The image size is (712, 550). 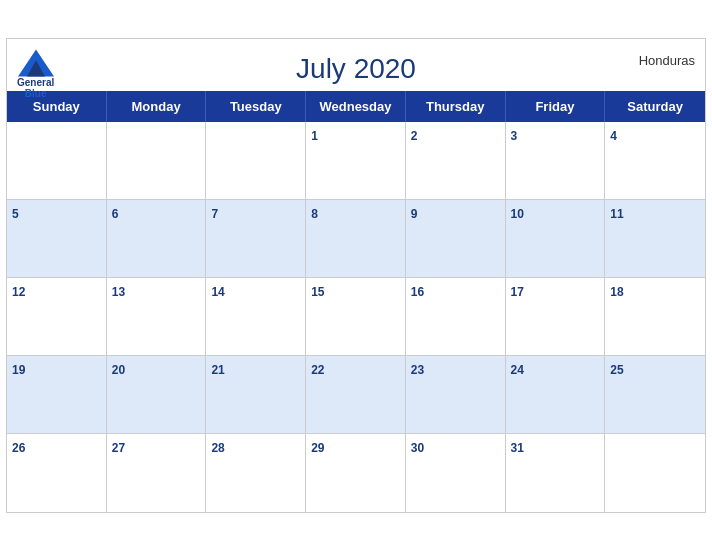 I want to click on calendar-cell: 26, so click(x=57, y=473).